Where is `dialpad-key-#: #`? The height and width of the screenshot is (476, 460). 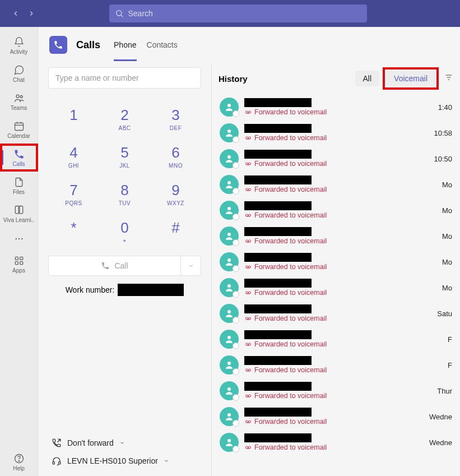 dialpad-key-#: # is located at coordinates (176, 232).